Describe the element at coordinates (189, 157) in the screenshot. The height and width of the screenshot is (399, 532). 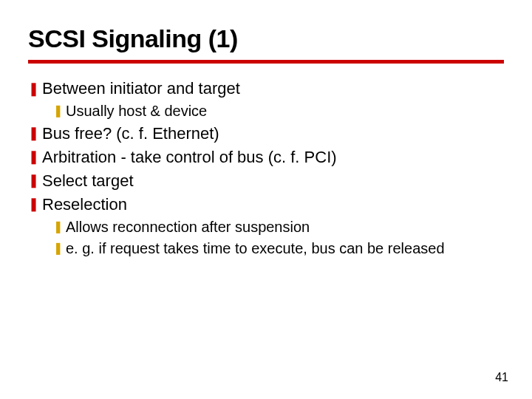
I see `bullet-text: Arbitration - take control of bus (c. f.…` at that location.